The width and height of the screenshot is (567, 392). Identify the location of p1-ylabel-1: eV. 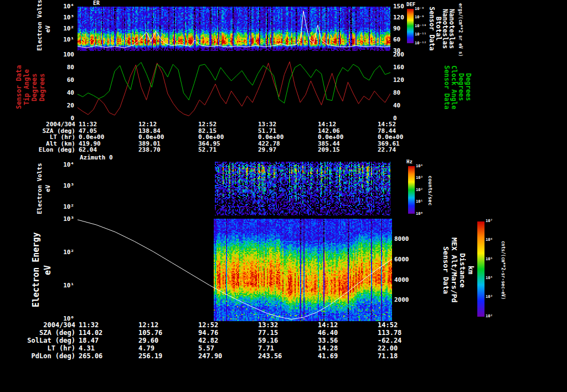
(48, 29).